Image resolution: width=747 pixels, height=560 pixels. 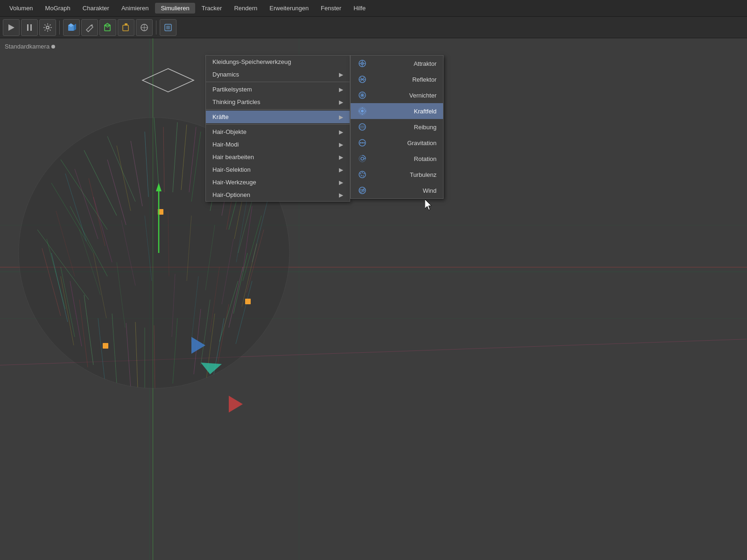 I want to click on menu-entry-hair-modi: Hair-Modi ▶, so click(x=278, y=145).